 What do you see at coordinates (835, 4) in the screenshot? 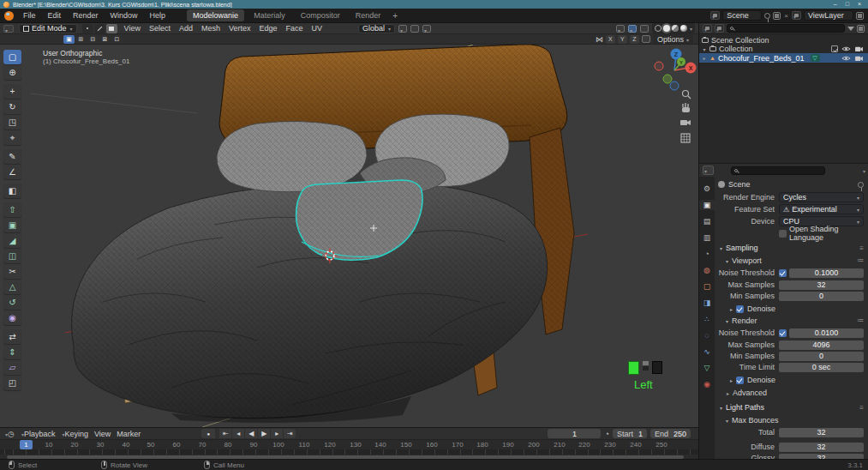
I see `minimize-button: –` at bounding box center [835, 4].